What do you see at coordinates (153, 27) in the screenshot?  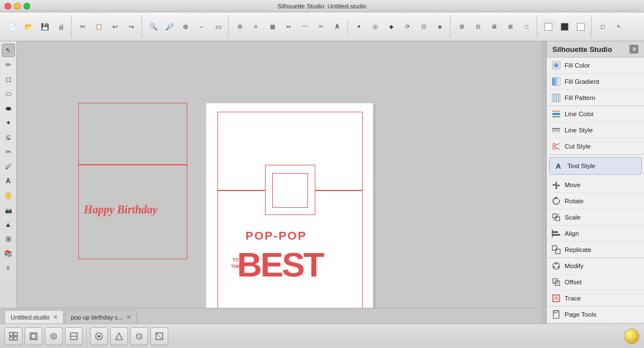 I see `zoom-in-button: 🔍` at bounding box center [153, 27].